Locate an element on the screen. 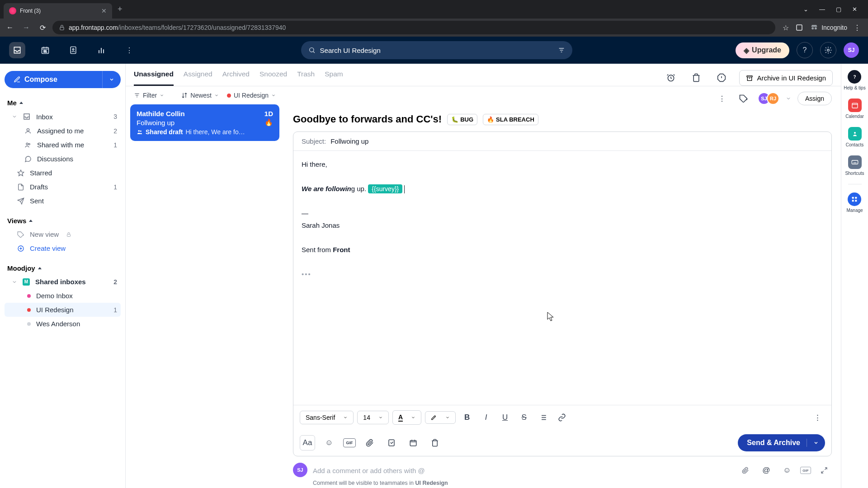 Image resolution: width=868 pixels, height=488 pixels. new-tab-button: + is located at coordinates (120, 9).